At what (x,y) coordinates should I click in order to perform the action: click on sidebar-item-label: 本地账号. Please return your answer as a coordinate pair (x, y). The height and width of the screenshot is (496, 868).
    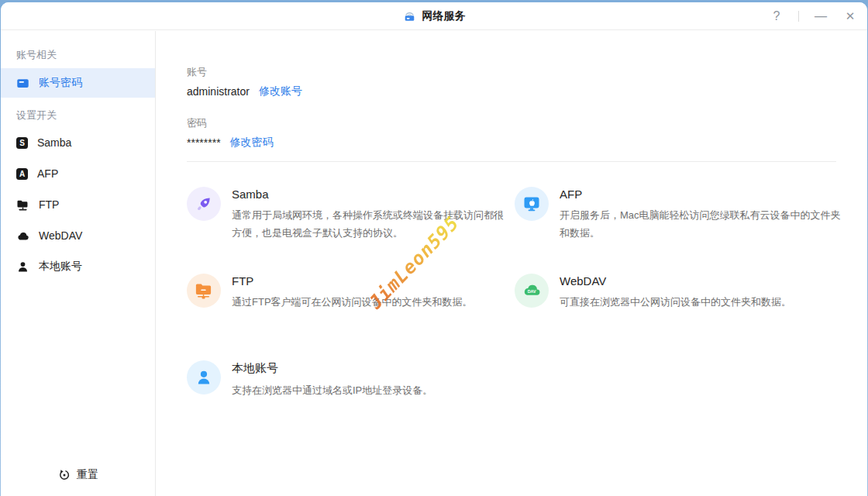
    Looking at the image, I should click on (60, 267).